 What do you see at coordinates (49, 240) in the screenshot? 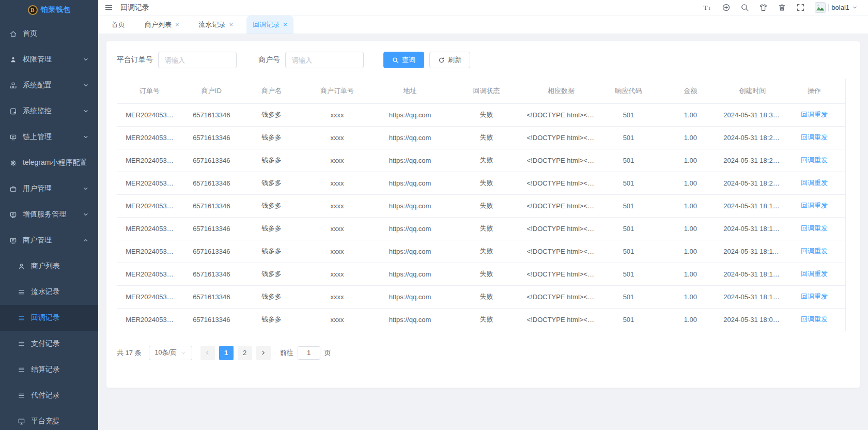
I see `sidebar-item: 商户管理` at bounding box center [49, 240].